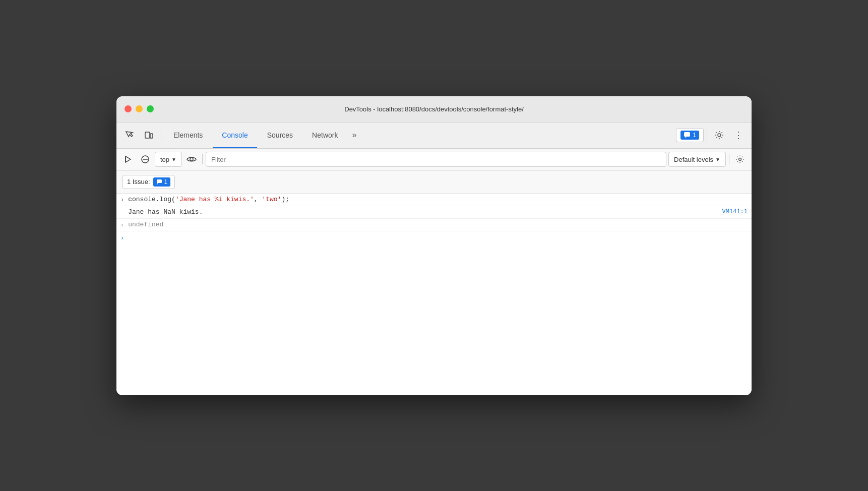  I want to click on minimize-button, so click(139, 109).